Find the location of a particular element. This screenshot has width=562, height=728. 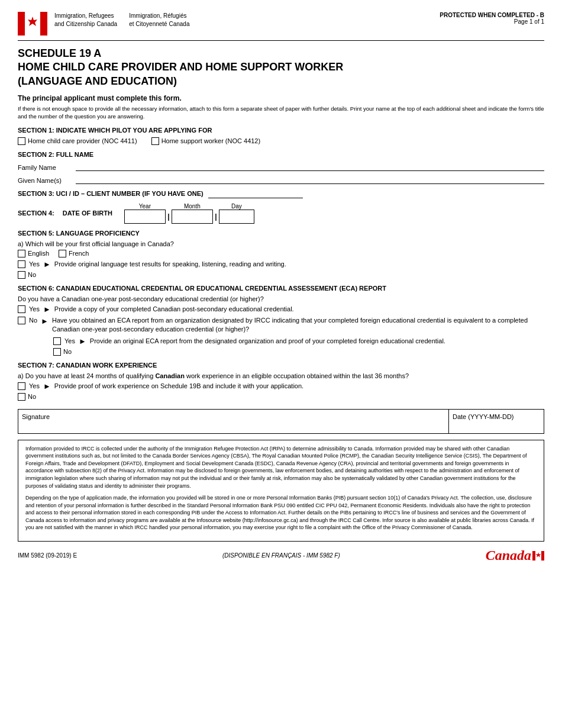

family-name-row: Family Name is located at coordinates (281, 166).